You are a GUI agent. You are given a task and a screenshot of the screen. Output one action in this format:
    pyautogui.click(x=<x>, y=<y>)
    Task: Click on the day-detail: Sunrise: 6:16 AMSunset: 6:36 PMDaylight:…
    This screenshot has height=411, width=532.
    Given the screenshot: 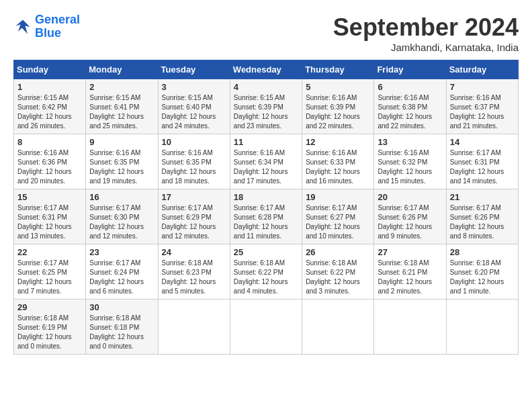 What is the action you would take?
    pyautogui.click(x=44, y=167)
    